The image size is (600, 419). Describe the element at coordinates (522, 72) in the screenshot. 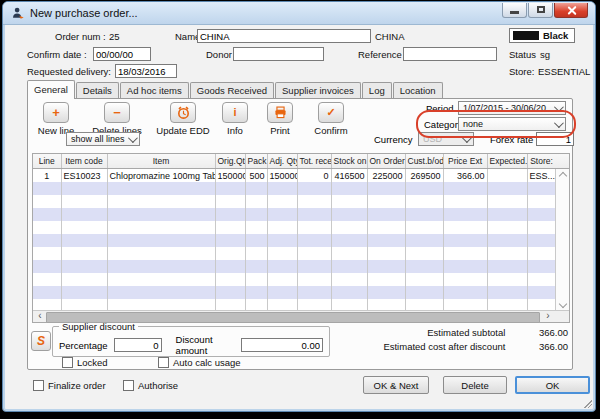

I see `store-label: Store:` at that location.